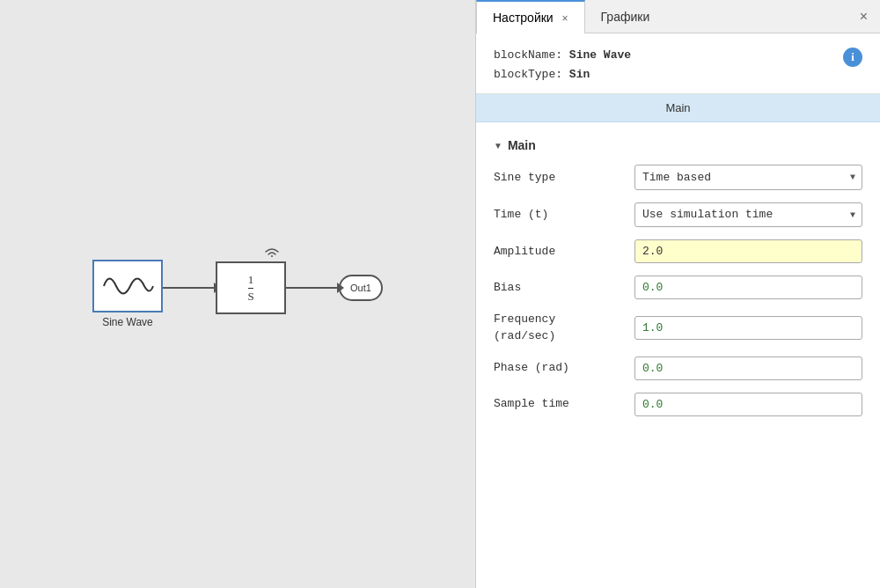 This screenshot has height=588, width=880. I want to click on main-section-header: Main, so click(678, 108).